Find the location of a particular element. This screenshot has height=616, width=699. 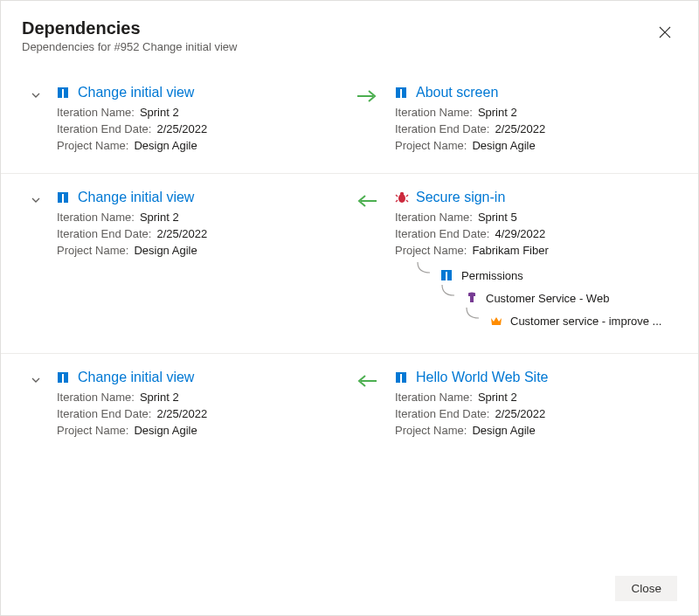

dependency-card-right: About screenIteration Name:Sprint 2Itera… is located at coordinates (536, 121).